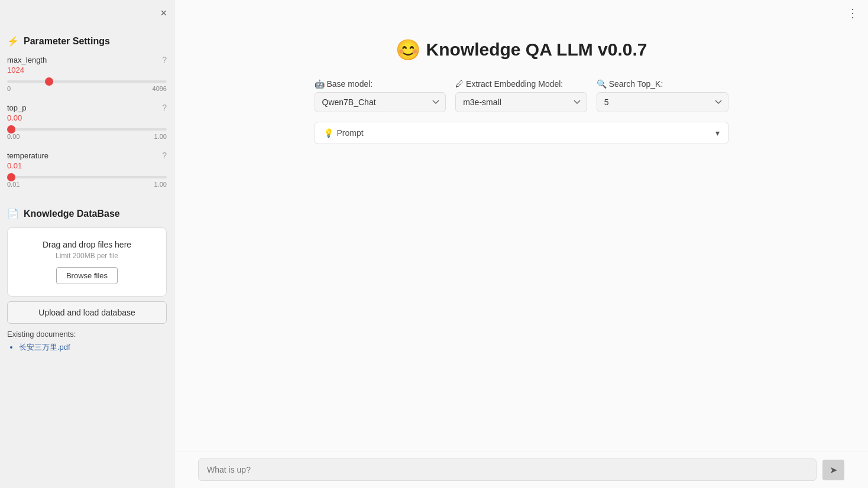 Image resolution: width=868 pixels, height=488 pixels. Describe the element at coordinates (522, 133) in the screenshot. I see `prompt-box: 💡 Prompt ▾` at that location.